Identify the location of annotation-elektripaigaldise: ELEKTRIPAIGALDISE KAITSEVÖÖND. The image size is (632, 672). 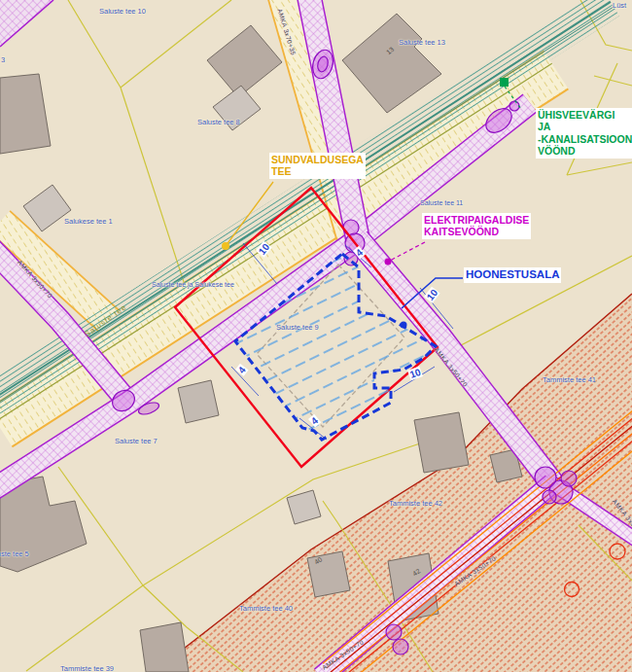
(476, 226).